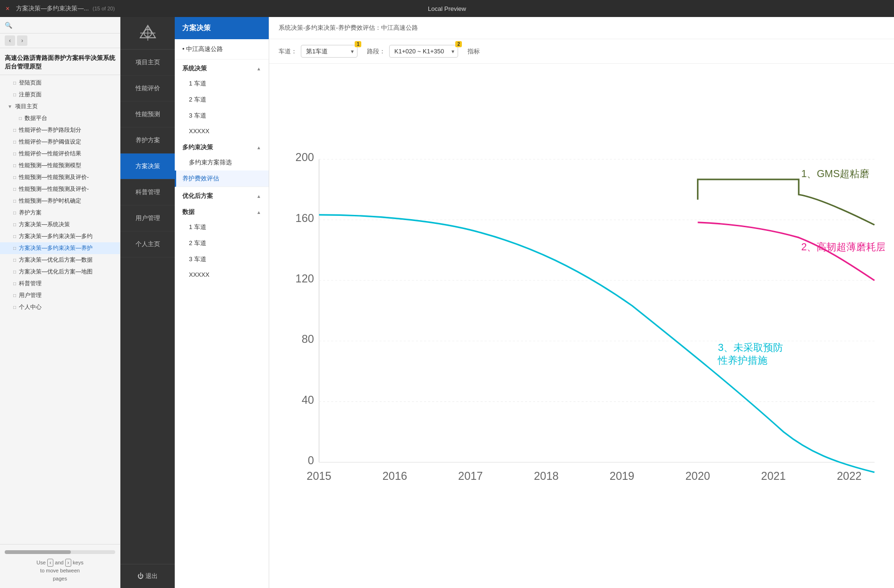  What do you see at coordinates (222, 116) in the screenshot?
I see `submenu-sub-lane3: 3 车道` at bounding box center [222, 116].